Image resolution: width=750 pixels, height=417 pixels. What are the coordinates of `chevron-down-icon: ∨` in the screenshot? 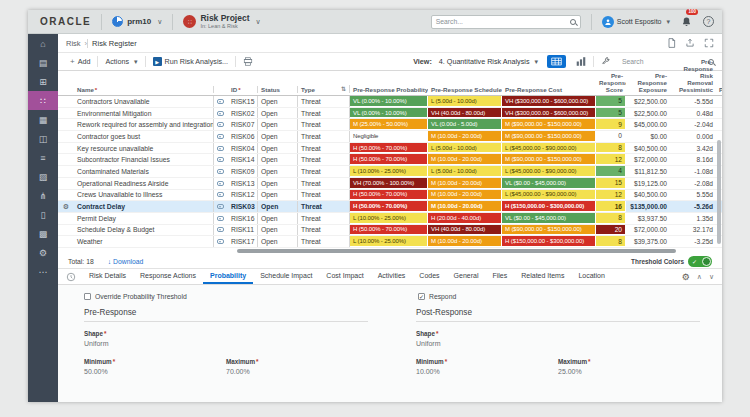 It's located at (712, 277).